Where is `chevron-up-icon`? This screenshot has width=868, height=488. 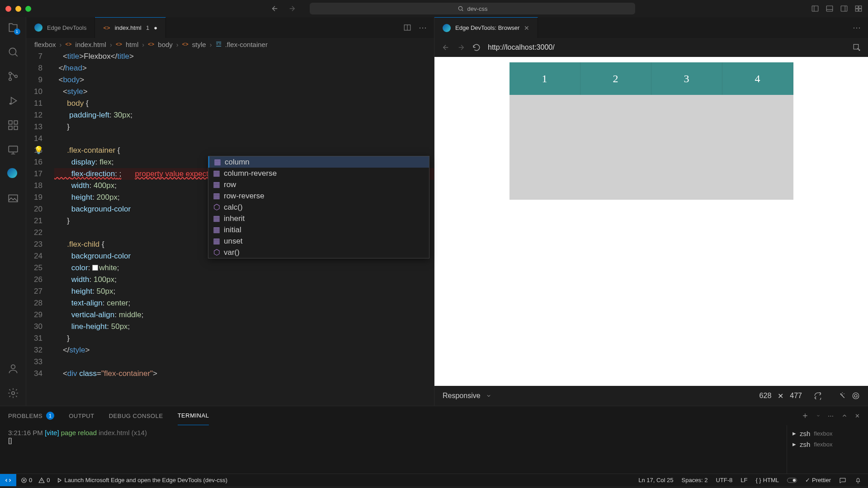 chevron-up-icon is located at coordinates (844, 416).